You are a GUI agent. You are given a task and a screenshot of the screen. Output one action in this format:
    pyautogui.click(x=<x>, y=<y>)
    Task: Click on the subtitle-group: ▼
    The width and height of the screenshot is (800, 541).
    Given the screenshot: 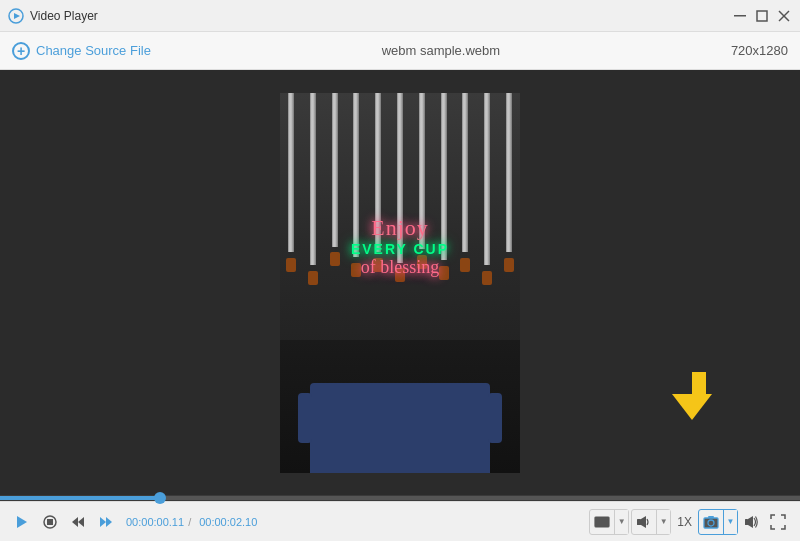 What is the action you would take?
    pyautogui.click(x=609, y=522)
    